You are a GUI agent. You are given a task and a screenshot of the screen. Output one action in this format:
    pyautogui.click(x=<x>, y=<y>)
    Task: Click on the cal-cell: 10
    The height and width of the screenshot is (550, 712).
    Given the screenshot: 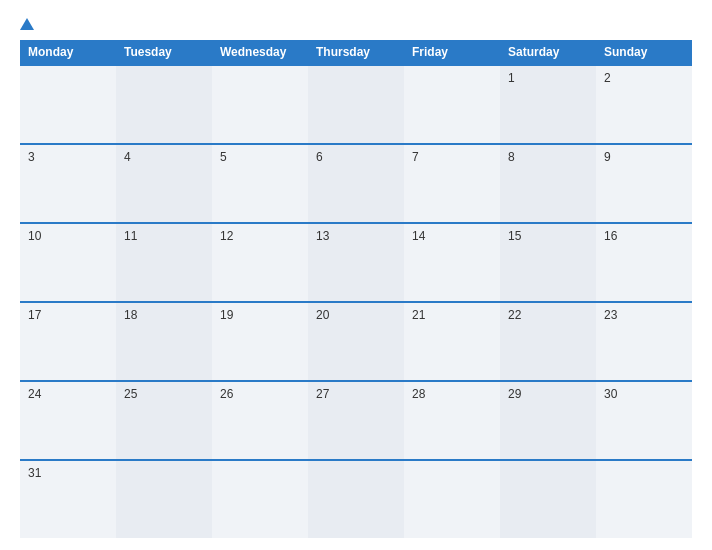 What is the action you would take?
    pyautogui.click(x=68, y=262)
    